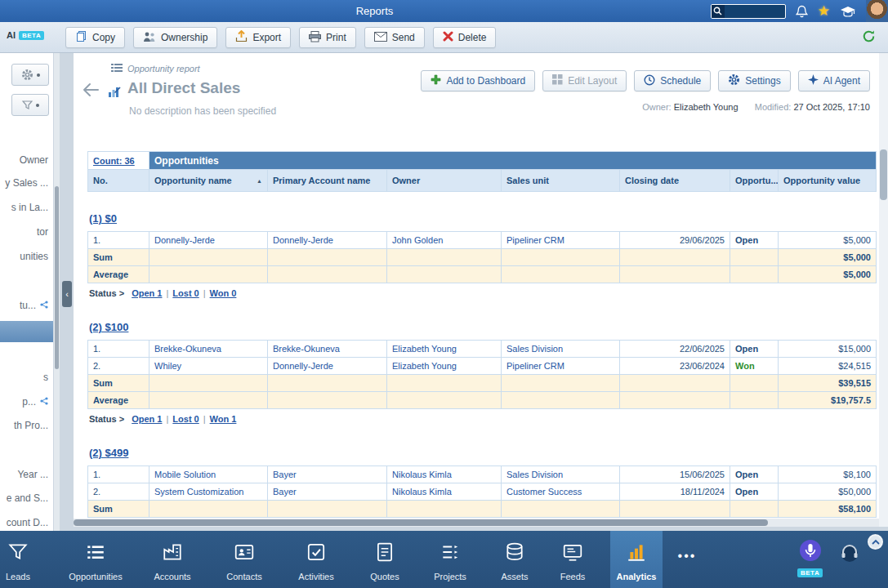 This screenshot has height=588, width=888. Describe the element at coordinates (560, 181) in the screenshot. I see `col-sales-unit: Sales unit` at that location.